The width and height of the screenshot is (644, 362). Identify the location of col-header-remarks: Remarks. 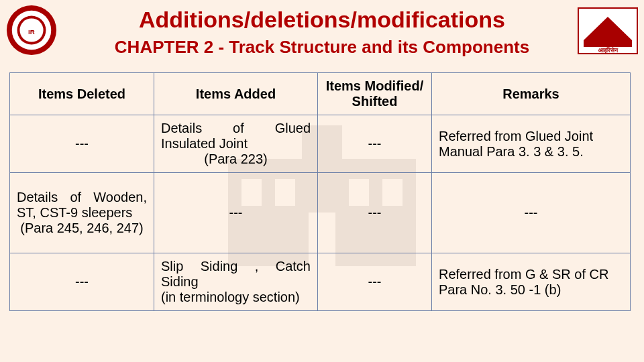
(531, 94).